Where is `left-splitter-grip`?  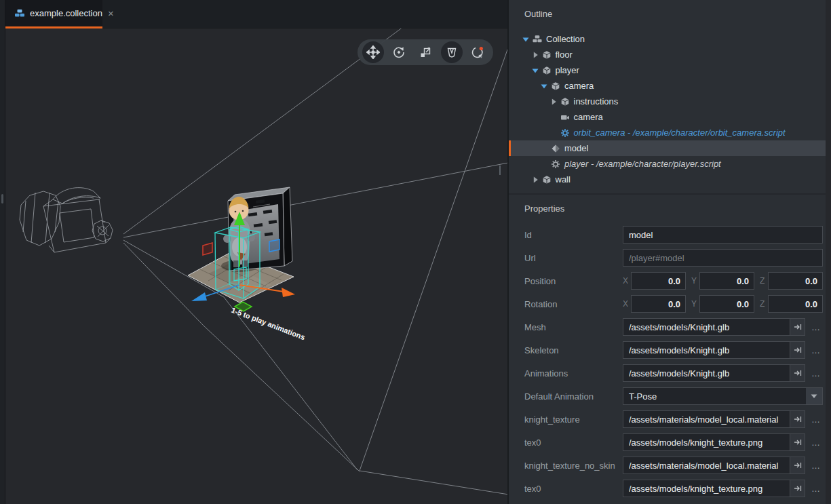
left-splitter-grip is located at coordinates (3, 199).